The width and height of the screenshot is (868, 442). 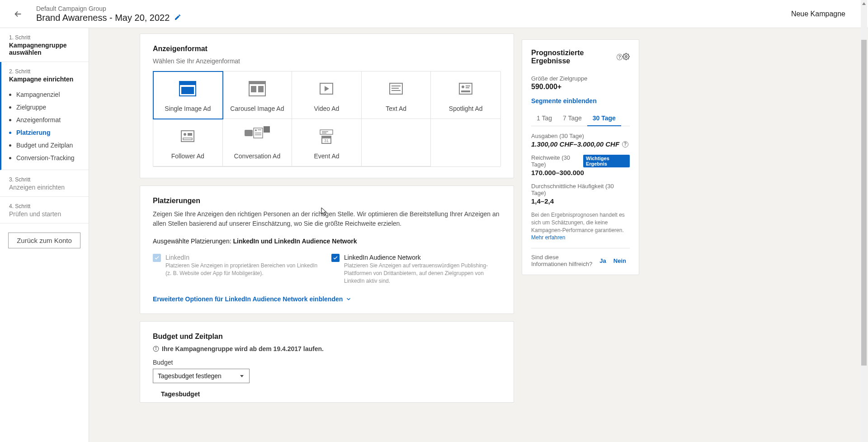 What do you see at coordinates (242, 376) in the screenshot?
I see `caret-down-icon` at bounding box center [242, 376].